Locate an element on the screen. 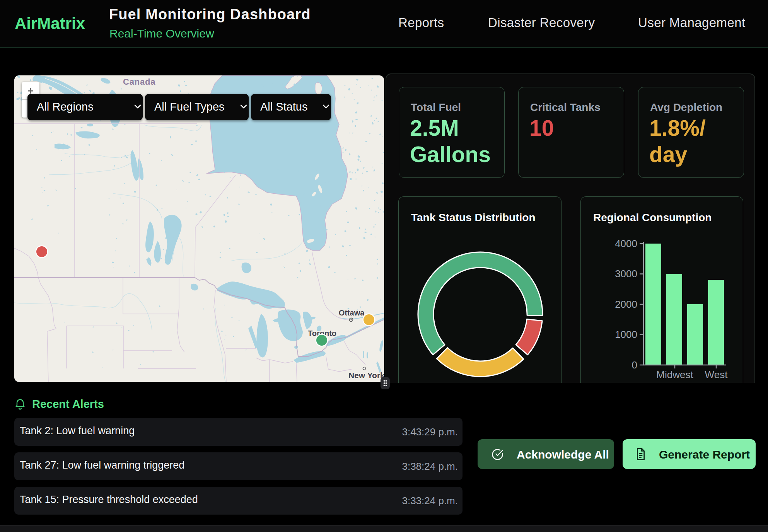  svg-text: 2000 is located at coordinates (626, 304).